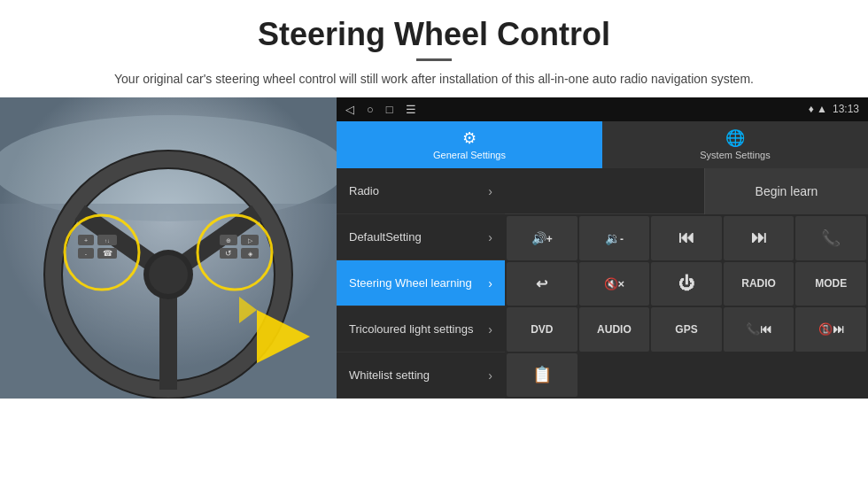 This screenshot has width=868, height=480. What do you see at coordinates (615, 283) in the screenshot?
I see `mute-icon: 🔇×` at bounding box center [615, 283].